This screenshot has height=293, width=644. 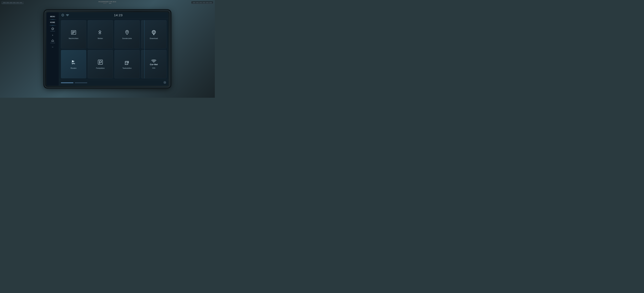 What do you see at coordinates (154, 65) in the screenshot?
I see `carnet-text: Car-Net` at bounding box center [154, 65].